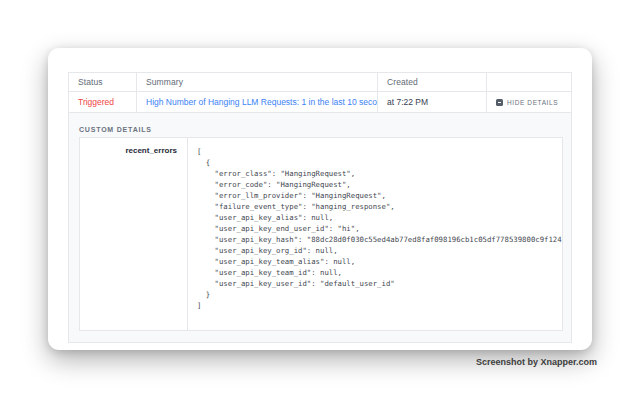 This screenshot has height=416, width=640. What do you see at coordinates (532, 102) in the screenshot?
I see `hide-details-label: HIDE DETAILS` at bounding box center [532, 102].